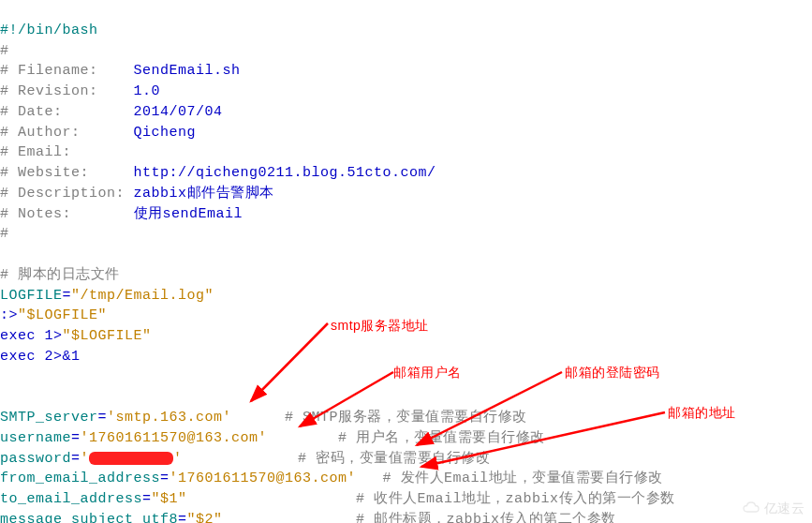 The width and height of the screenshot is (812, 523). Describe the element at coordinates (5, 51) in the screenshot. I see `hash-line: #` at that location.